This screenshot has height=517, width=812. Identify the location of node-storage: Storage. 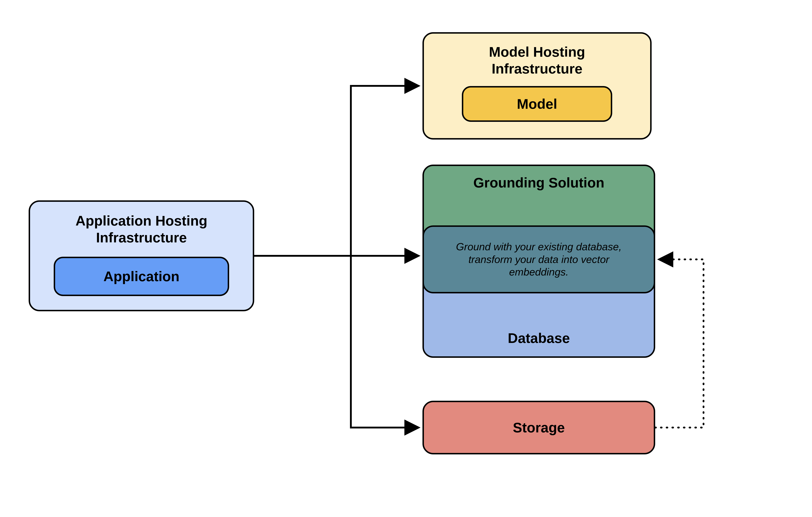
(539, 427).